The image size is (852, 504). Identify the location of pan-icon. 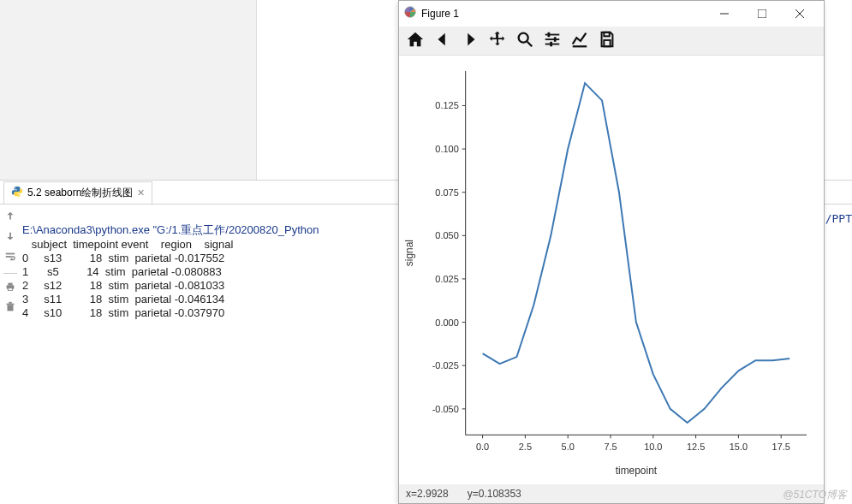
(497, 41).